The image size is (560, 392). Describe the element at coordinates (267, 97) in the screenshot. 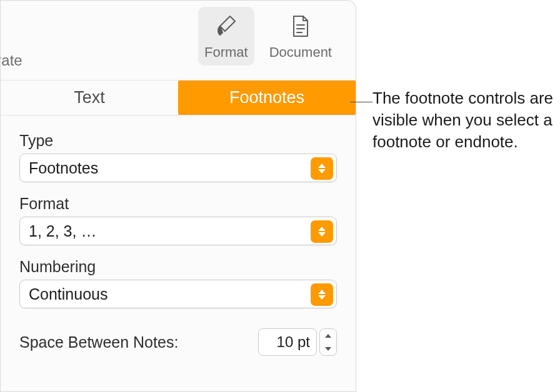

I see `tab-footnotes: Footnotes` at that location.